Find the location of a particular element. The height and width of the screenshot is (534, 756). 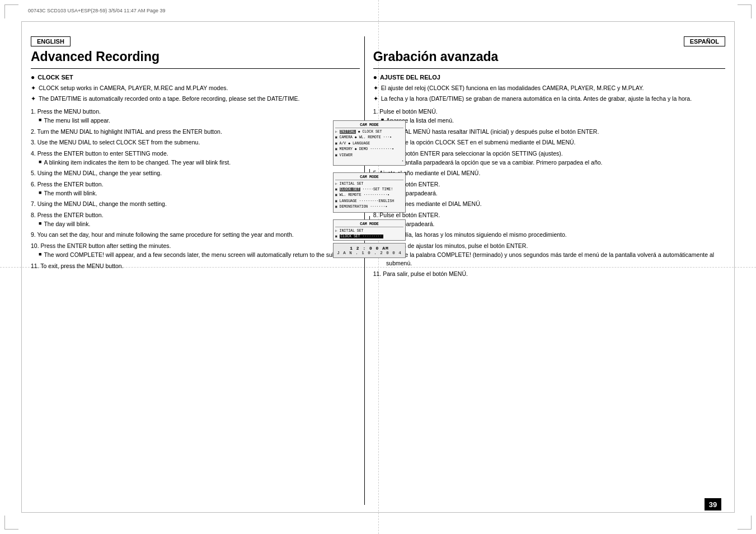

sq-icon-1: ■ is located at coordinates (40, 120).